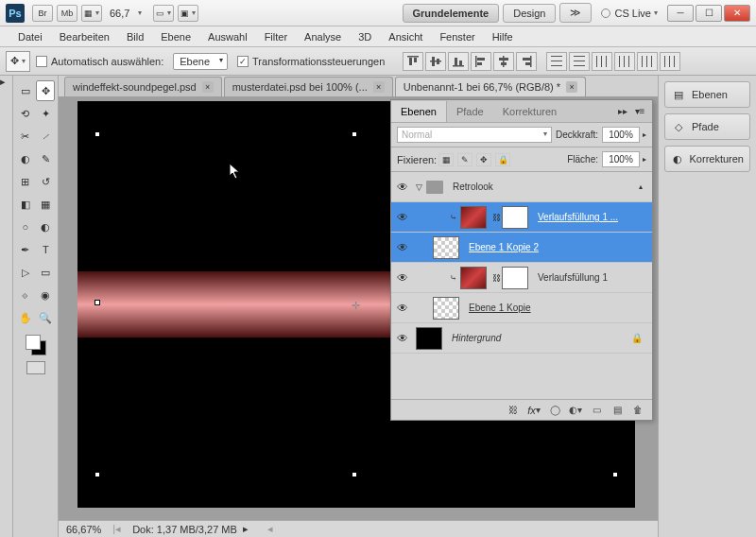 The height and width of the screenshot is (537, 756). What do you see at coordinates (92, 13) in the screenshot?
I see `view-extras-button: ▦▾` at bounding box center [92, 13].